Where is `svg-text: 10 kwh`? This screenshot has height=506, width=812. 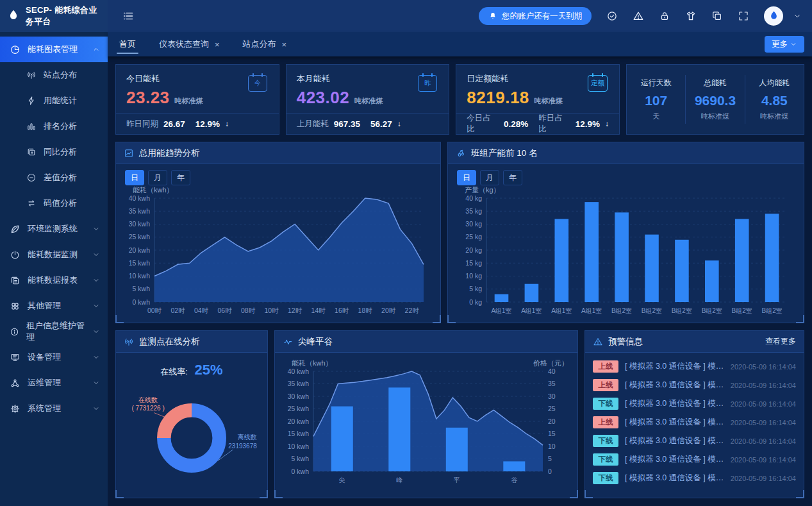
svg-text: 10 kwh is located at coordinates (299, 446).